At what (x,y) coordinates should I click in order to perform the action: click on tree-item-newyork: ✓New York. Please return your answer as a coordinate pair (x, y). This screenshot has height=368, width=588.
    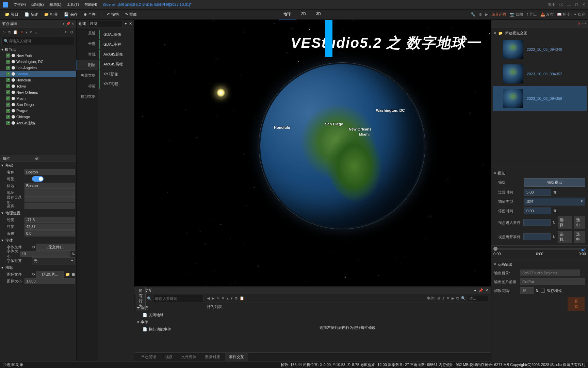
    Looking at the image, I should click on (38, 56).